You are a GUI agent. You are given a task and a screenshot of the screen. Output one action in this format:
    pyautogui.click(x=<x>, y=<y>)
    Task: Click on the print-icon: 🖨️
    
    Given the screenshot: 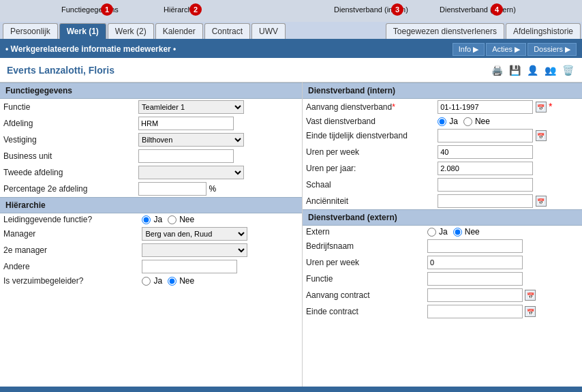 What is the action you would take?
    pyautogui.click(x=497, y=70)
    